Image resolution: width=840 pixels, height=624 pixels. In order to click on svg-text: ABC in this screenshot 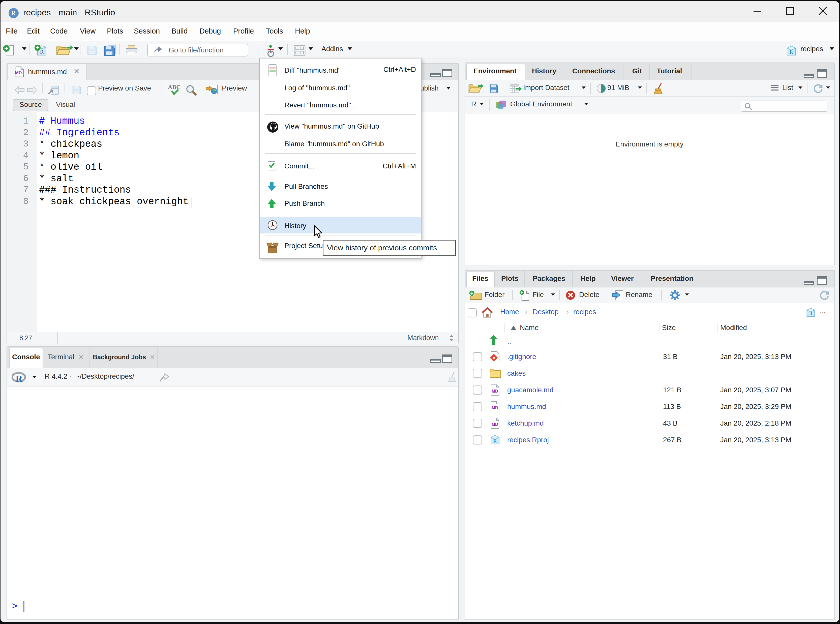, I will do `click(174, 87)`.